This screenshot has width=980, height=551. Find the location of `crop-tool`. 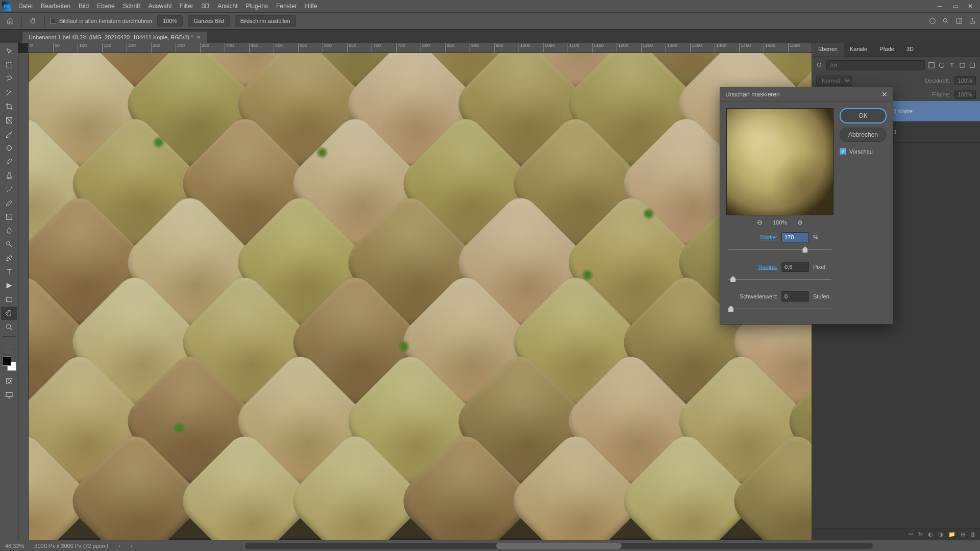

crop-tool is located at coordinates (9, 107).